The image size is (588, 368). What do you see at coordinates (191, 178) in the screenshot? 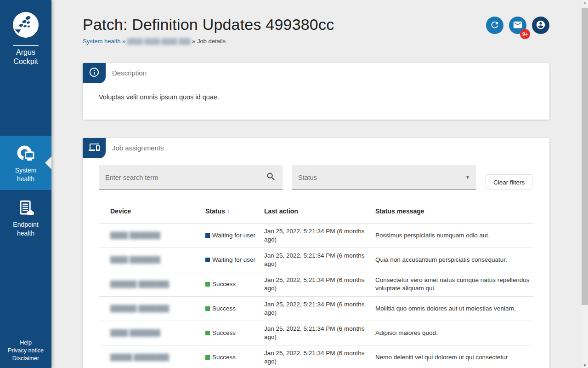
I see `search-field` at bounding box center [191, 178].